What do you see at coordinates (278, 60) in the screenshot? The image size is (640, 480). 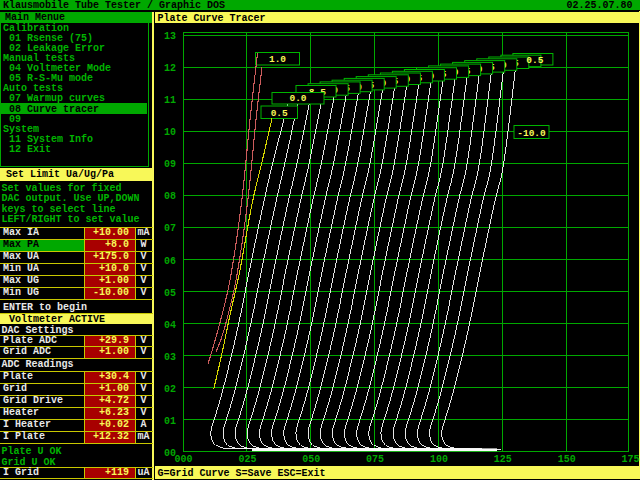 I see `svg-text: 1.0` at bounding box center [278, 60].